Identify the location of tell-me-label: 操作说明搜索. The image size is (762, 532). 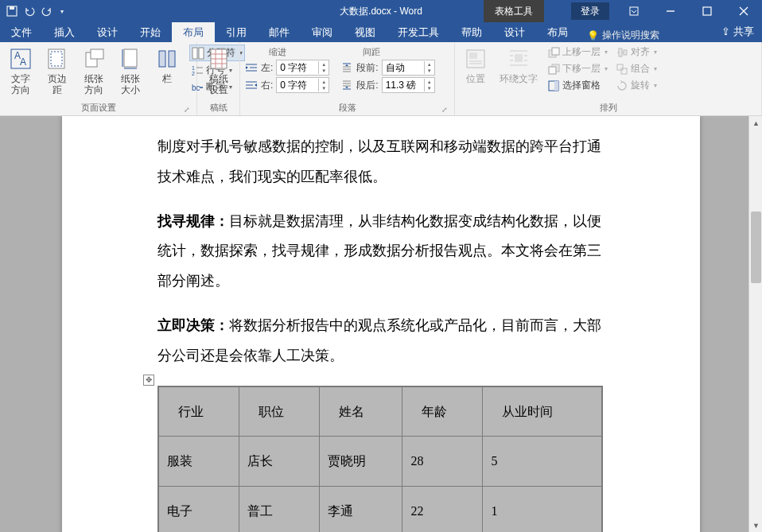
(631, 35).